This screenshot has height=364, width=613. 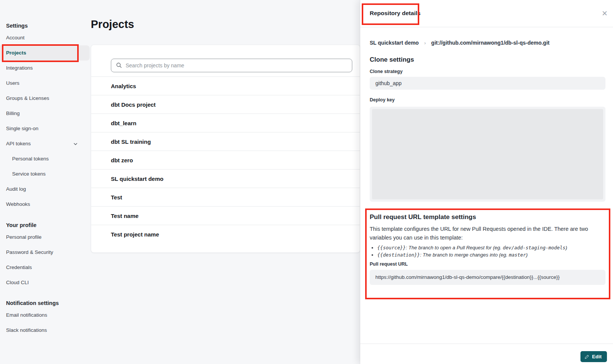 I want to click on sidebar-item-personal-profile: Personal profile, so click(x=45, y=237).